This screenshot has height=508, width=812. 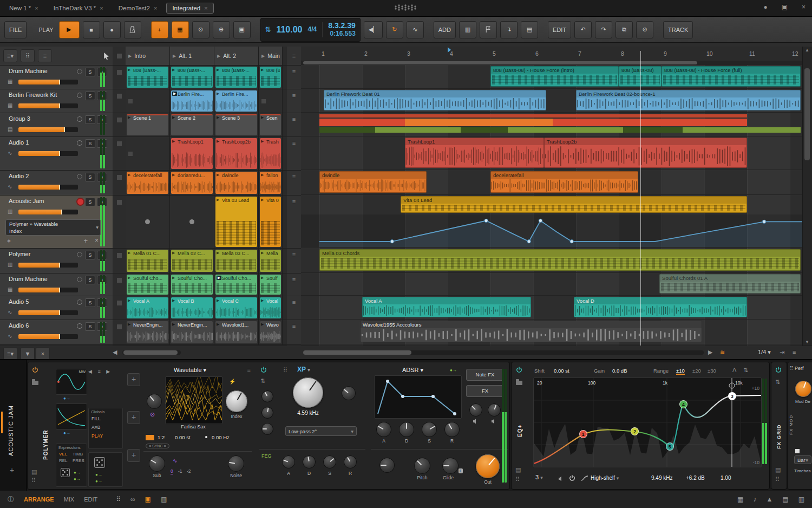 I want to click on eq-band-node-4: 4, so click(x=683, y=404).